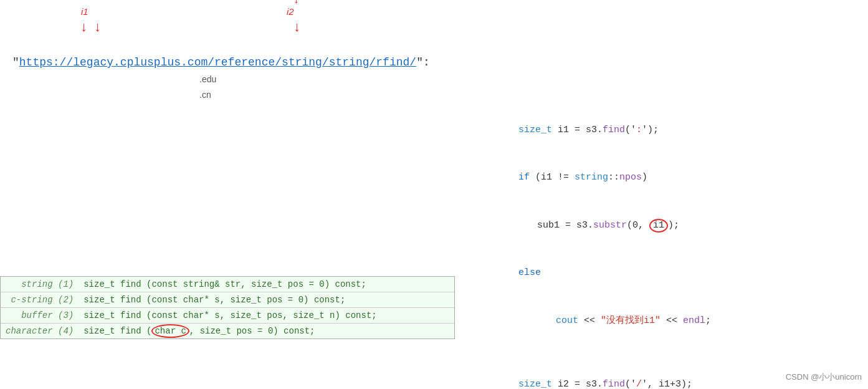 Image resolution: width=868 pixels, height=389 pixels. What do you see at coordinates (227, 308) in the screenshot?
I see `func-table: string (1) size_t find (const string& st…` at bounding box center [227, 308].